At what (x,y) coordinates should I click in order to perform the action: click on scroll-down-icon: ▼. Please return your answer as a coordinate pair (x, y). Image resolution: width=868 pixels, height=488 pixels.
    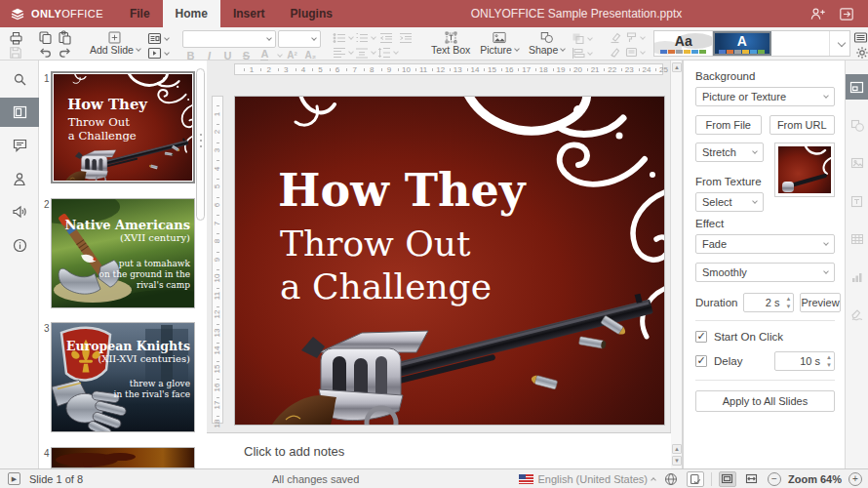
    Looking at the image, I should click on (677, 461).